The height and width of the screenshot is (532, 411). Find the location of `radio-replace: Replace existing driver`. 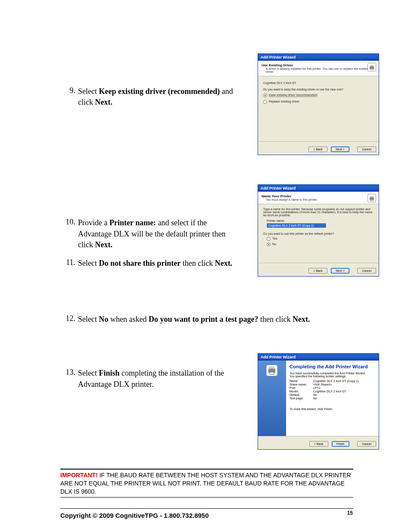

radio-replace: Replace existing driver is located at coordinates (318, 102).